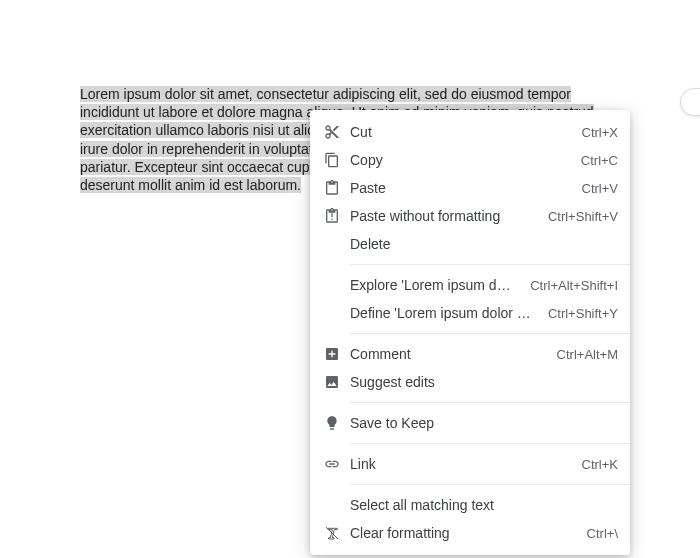 The height and width of the screenshot is (558, 700). What do you see at coordinates (583, 314) in the screenshot?
I see `menu-shortcut: Ctrl+Shift+Y` at bounding box center [583, 314].